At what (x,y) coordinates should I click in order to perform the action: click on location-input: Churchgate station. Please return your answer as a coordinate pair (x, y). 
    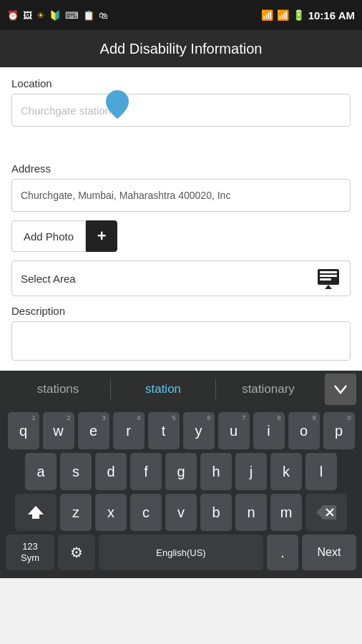
    Looking at the image, I should click on (181, 110).